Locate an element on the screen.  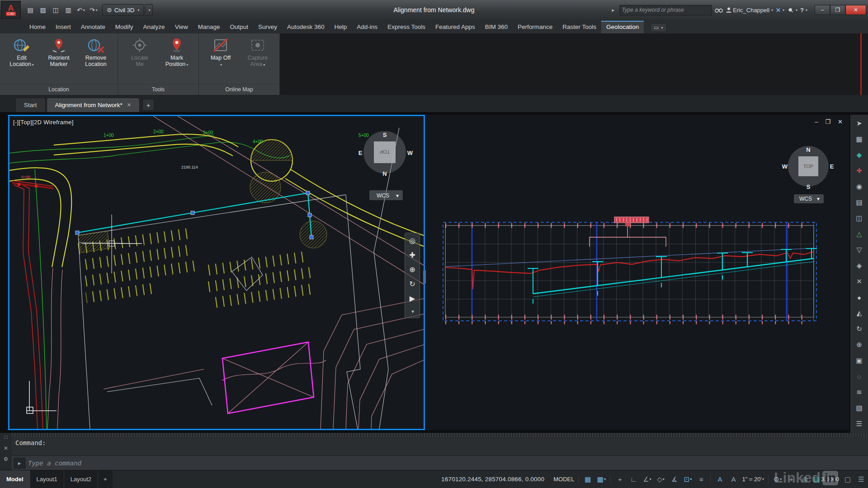
viewport-controls-label: [-][Top][2D Wireframe] is located at coordinates (43, 122).